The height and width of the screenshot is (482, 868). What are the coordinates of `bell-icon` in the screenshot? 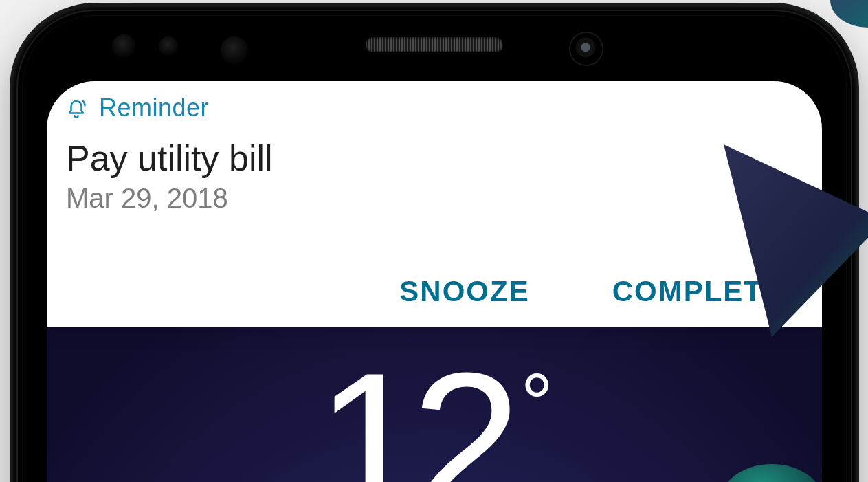 It's located at (76, 108).